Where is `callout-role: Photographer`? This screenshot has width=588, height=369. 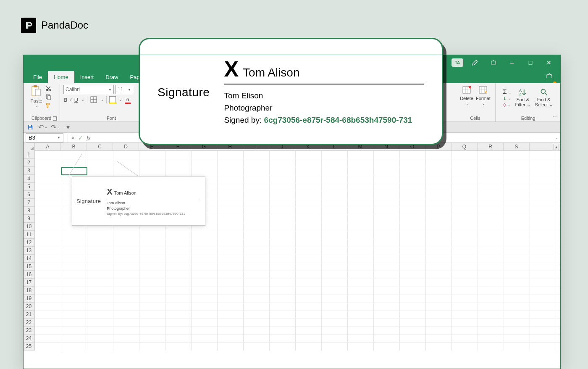 callout-role: Photographer is located at coordinates (324, 108).